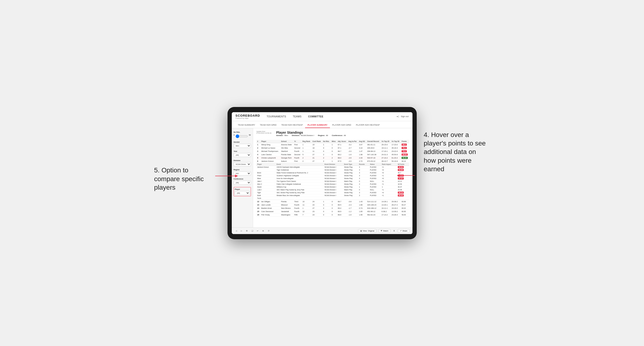  Describe the element at coordinates (403, 170) in the screenshot. I see `ev-points: 53.60` at that location.